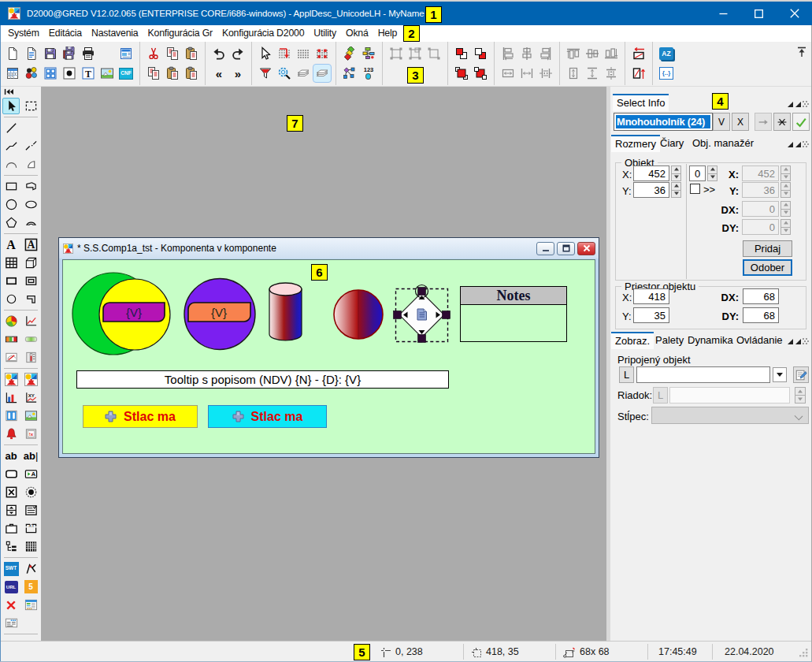 This screenshot has height=662, width=812. I want to click on align-left-button, so click(508, 54).